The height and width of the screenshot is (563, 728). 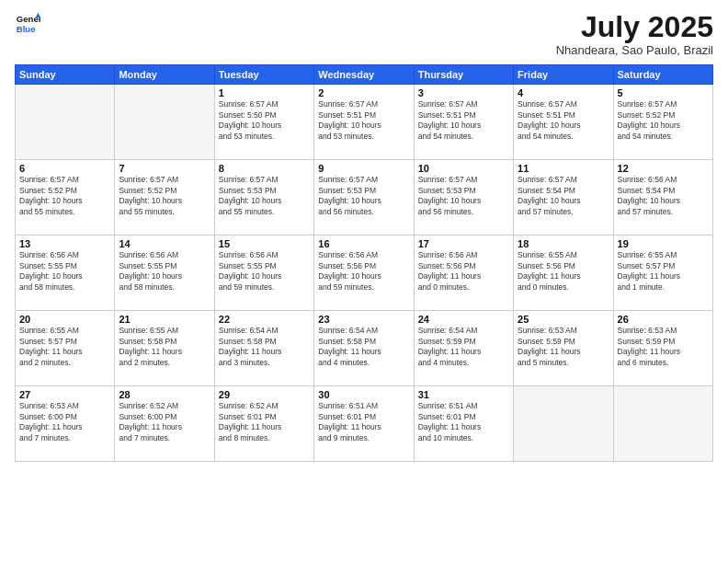 I want to click on calendar-cell: 31Sunrise: 6:51 AM Sunset: 6:01 PM Dayli…, so click(x=463, y=424).